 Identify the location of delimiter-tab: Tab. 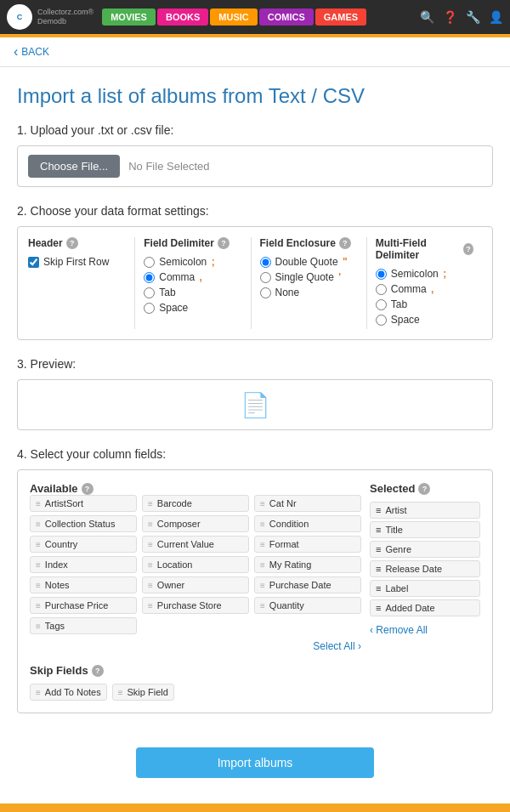
(192, 292).